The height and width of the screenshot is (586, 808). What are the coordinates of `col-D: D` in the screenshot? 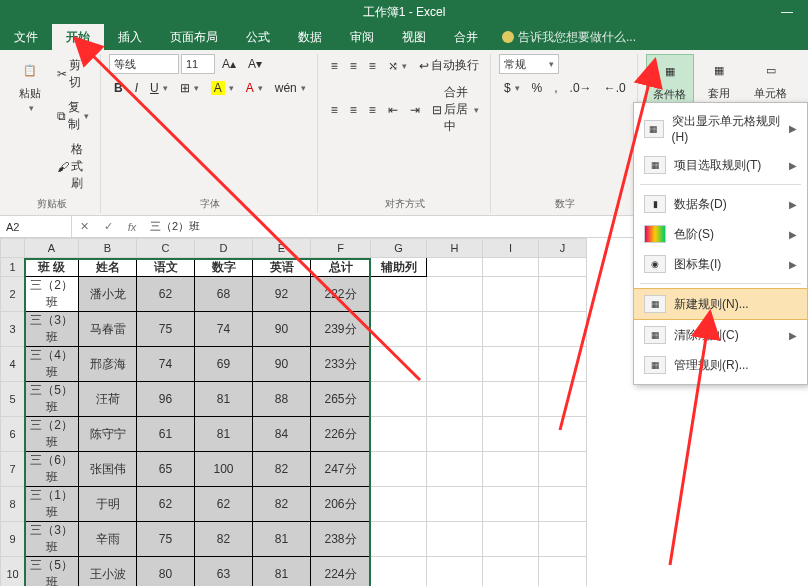 It's located at (224, 248).